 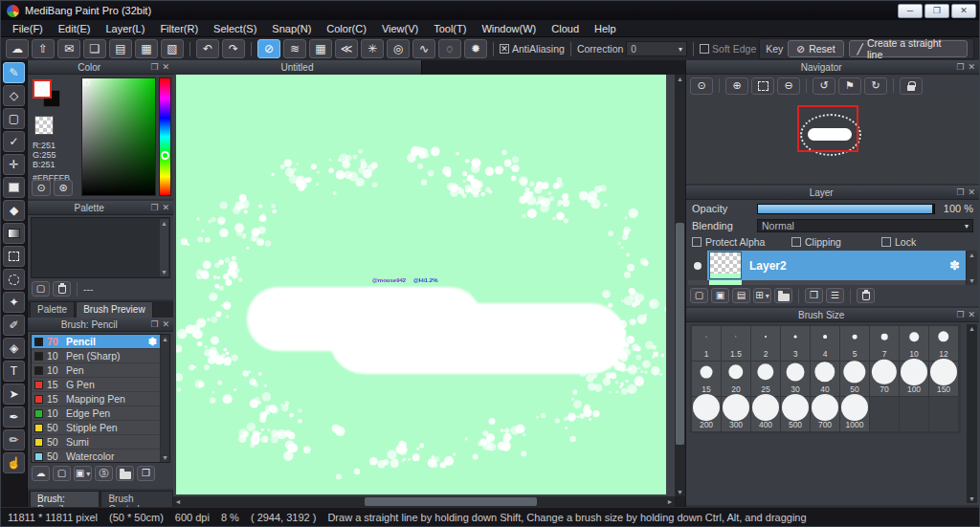 What do you see at coordinates (944, 343) in the screenshot?
I see `brush-size-cell: 12` at bounding box center [944, 343].